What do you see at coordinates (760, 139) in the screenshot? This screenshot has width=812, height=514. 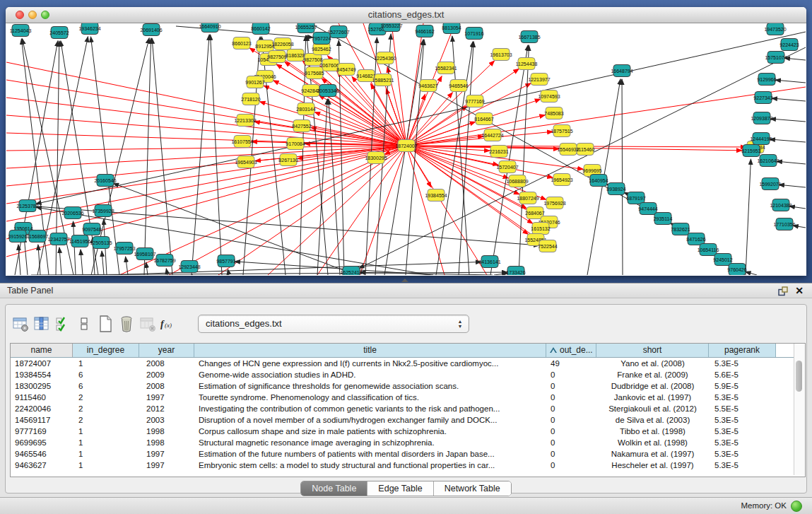 I see `graph-node-12444195: 12444195` at bounding box center [760, 139].